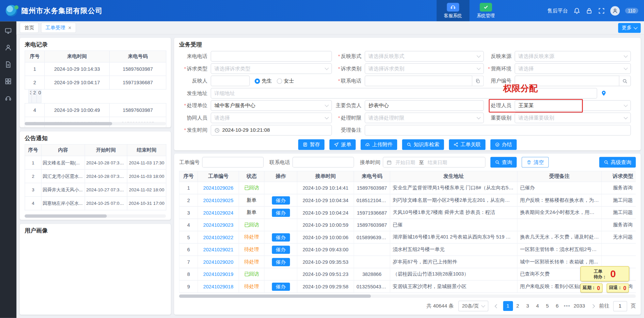 The image size is (644, 318). Describe the element at coordinates (271, 106) in the screenshot. I see `handle-unit-select: 城中客户服务中心` at that location.